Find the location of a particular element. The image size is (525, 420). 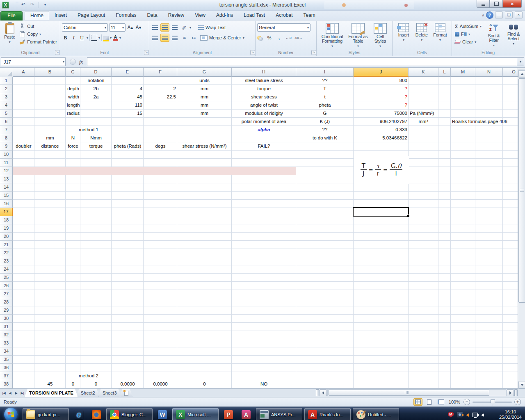

column-header-H: H is located at coordinates (264, 72).